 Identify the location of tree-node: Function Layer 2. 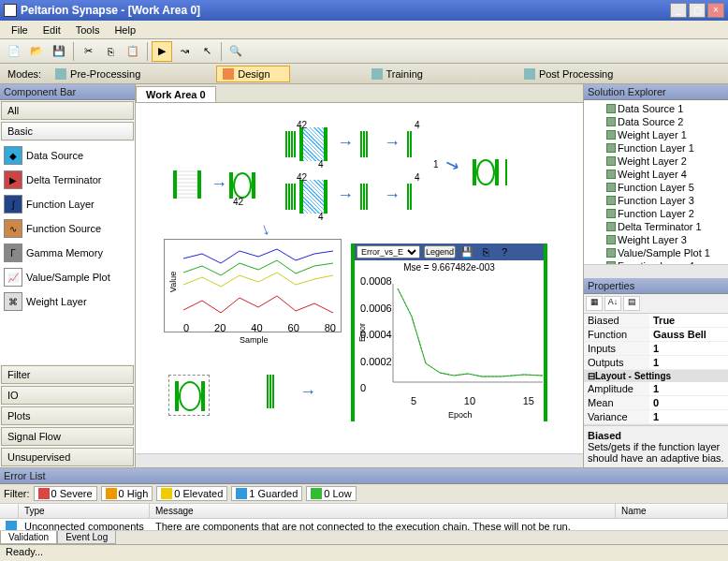
(656, 214).